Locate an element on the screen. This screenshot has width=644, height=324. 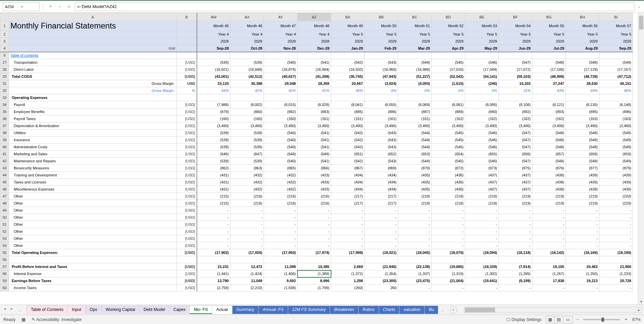
cell-AX28: (16,848) is located at coordinates (247, 70).